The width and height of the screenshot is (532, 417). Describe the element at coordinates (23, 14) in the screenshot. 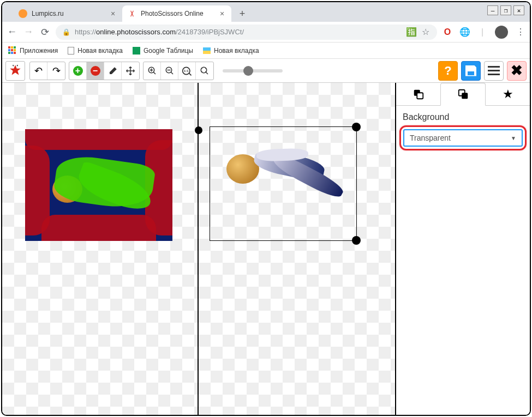

I see `orange-circle-icon` at that location.